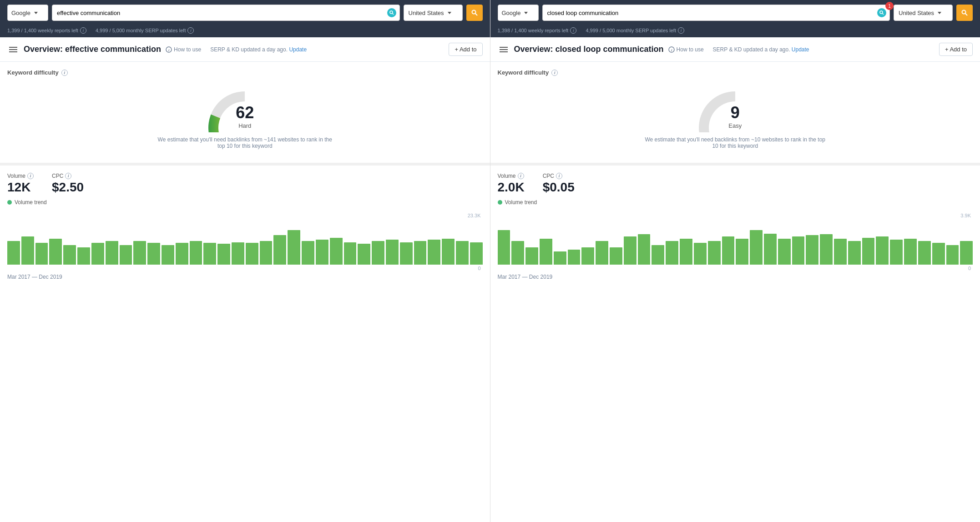 The image size is (980, 522). Describe the element at coordinates (735, 125) in the screenshot. I see `kd-sublabel: Easy` at that location.